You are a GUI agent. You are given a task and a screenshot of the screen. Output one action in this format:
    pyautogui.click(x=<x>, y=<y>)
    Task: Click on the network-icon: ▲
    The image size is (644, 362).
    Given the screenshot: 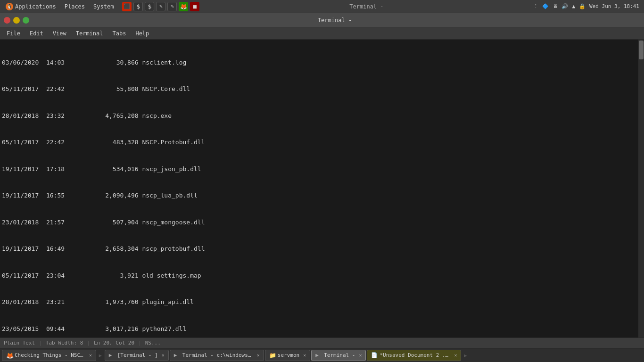 What is the action you would take?
    pyautogui.click(x=573, y=7)
    